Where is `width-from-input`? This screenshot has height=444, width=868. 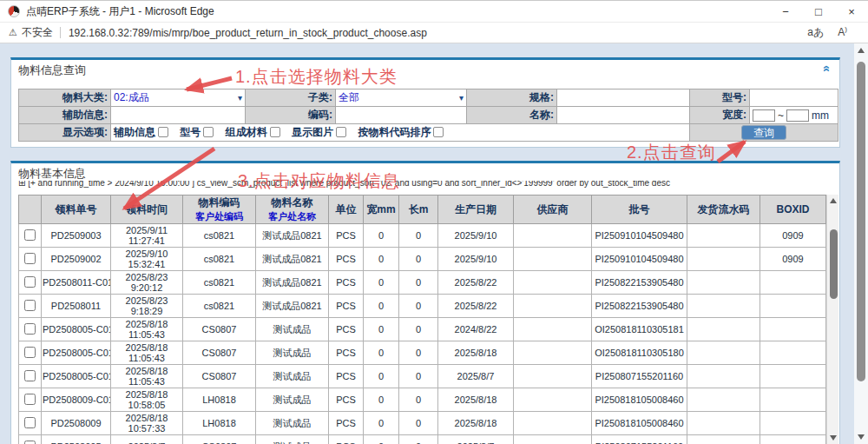
width-from-input is located at coordinates (764, 116).